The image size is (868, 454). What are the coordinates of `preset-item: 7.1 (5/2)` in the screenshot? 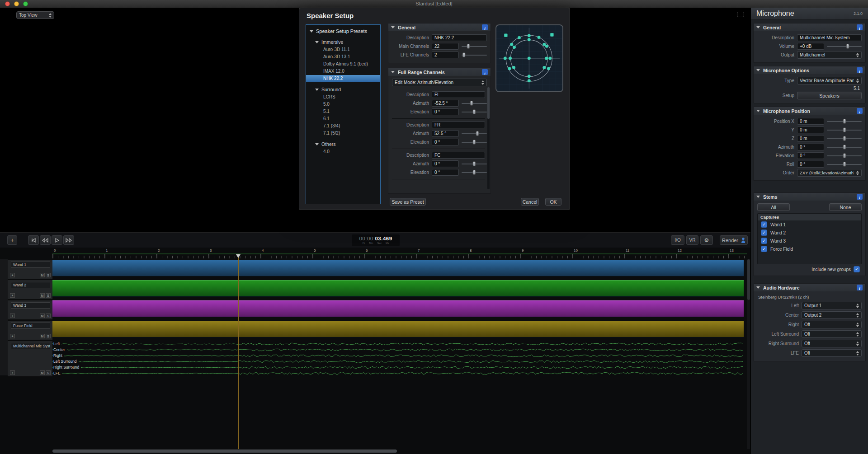 It's located at (343, 133).